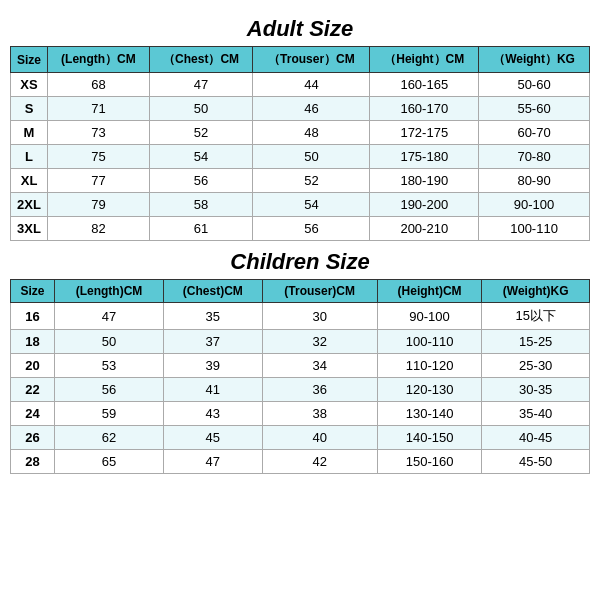 This screenshot has width=600, height=600. Describe the element at coordinates (320, 366) in the screenshot. I see `table-cell: 34` at that location.